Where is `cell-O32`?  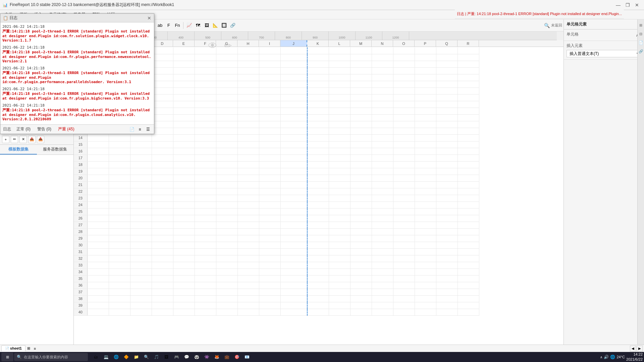
cell-O32 is located at coordinates (404, 258).